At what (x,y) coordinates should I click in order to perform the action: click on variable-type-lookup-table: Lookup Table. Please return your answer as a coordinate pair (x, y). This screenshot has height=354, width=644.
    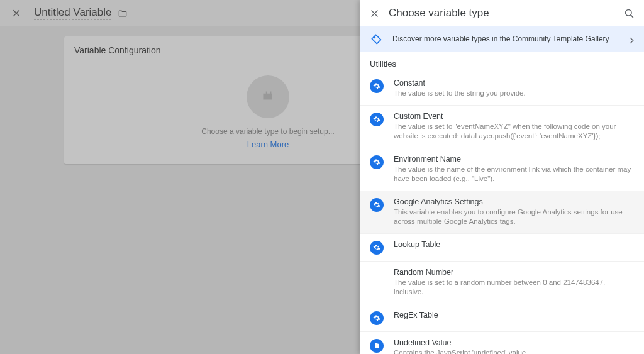
    Looking at the image, I should click on (502, 248).